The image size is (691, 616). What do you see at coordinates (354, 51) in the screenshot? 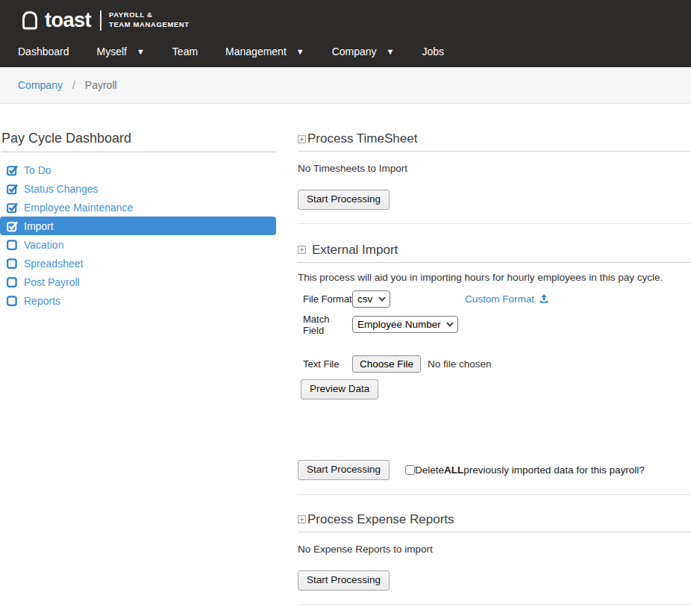
I see `main-nav: Dashboard Myself ▼ Team Management ▼ Com…` at bounding box center [354, 51].